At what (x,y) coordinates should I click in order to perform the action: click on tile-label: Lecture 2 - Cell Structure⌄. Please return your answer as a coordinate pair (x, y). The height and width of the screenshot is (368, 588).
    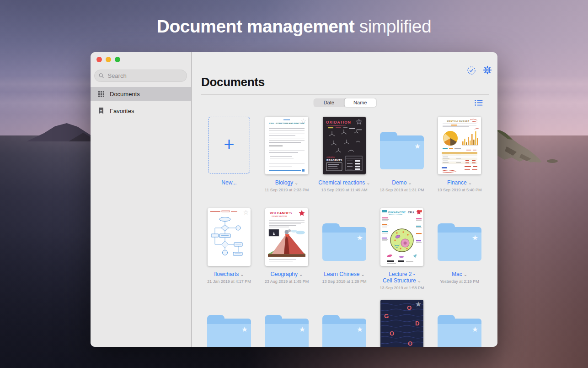
    Looking at the image, I should click on (402, 277).